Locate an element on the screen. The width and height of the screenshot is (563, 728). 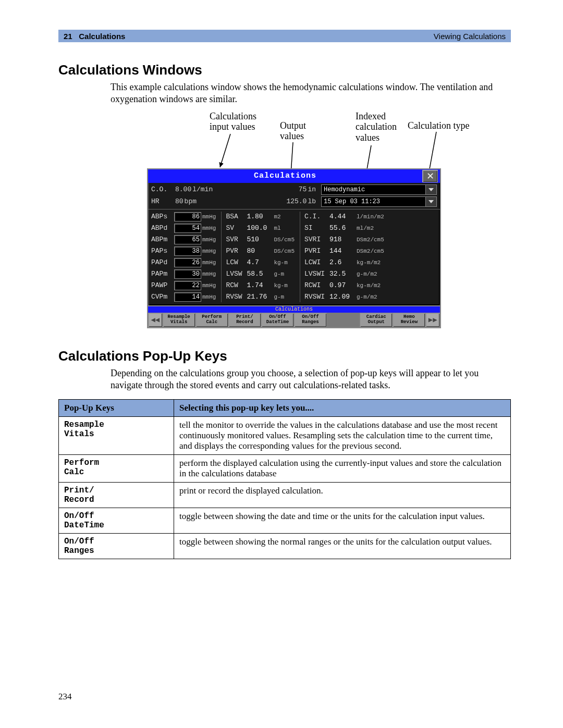
output-row: LCW4.7kg-m is located at coordinates (260, 263).